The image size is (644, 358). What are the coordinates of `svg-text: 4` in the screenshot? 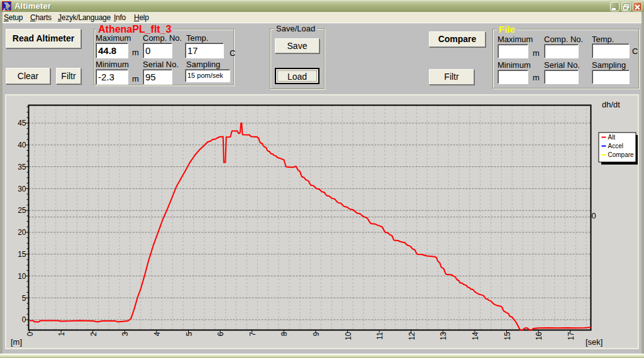 It's located at (157, 334).